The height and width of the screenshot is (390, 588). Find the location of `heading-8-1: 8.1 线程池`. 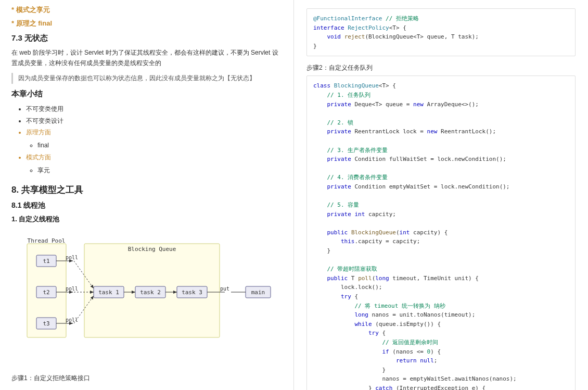

heading-8-1: 8.1 线程池 is located at coordinates (148, 206).